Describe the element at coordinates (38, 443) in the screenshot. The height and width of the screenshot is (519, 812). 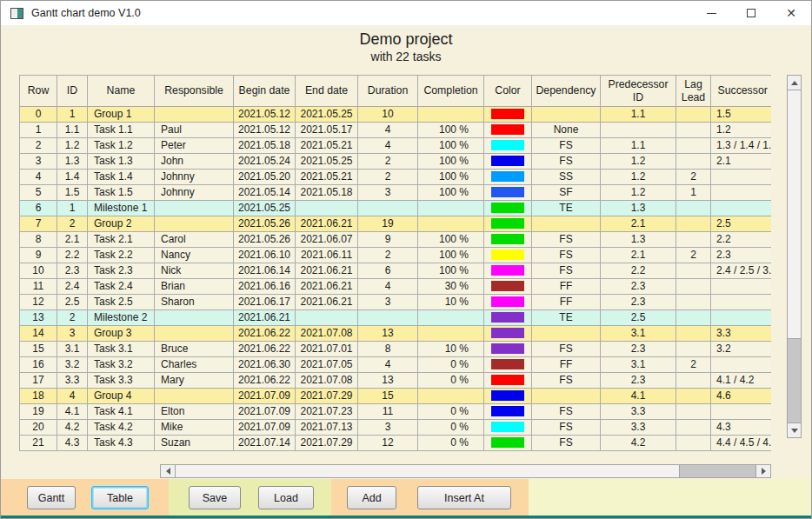
I see `cell-row: 21` at that location.